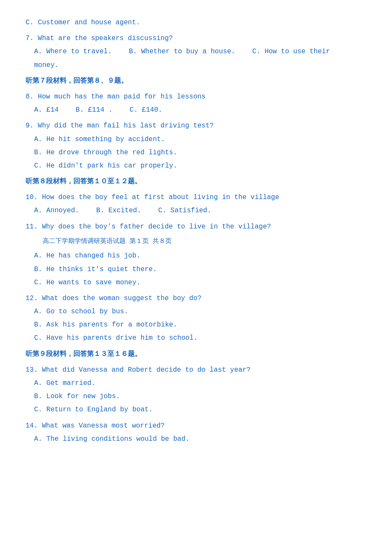  I want to click on q8-option-b: B. £114 ., so click(94, 110).